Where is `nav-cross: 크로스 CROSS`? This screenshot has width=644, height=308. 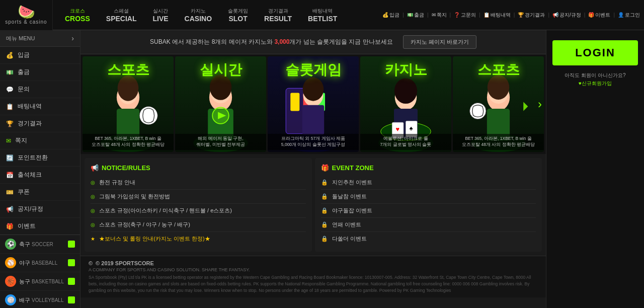 nav-cross: 크로스 CROSS is located at coordinates (77, 15).